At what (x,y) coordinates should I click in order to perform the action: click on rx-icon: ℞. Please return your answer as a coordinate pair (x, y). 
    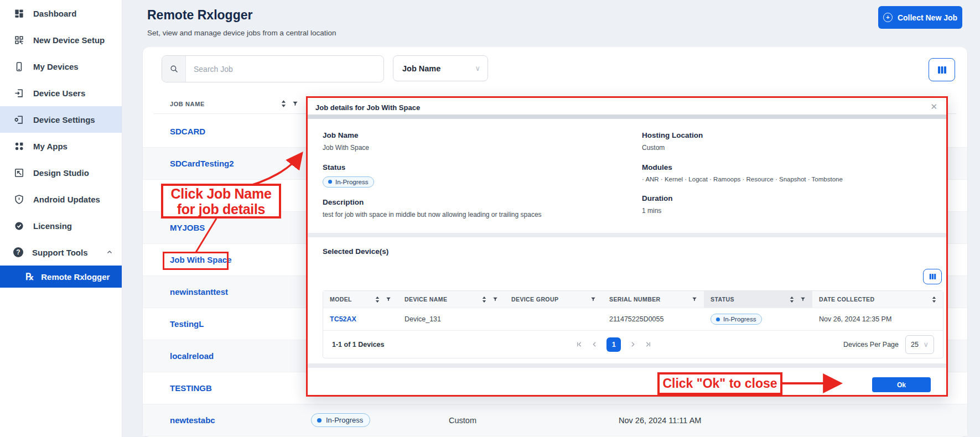
    Looking at the image, I should click on (30, 277).